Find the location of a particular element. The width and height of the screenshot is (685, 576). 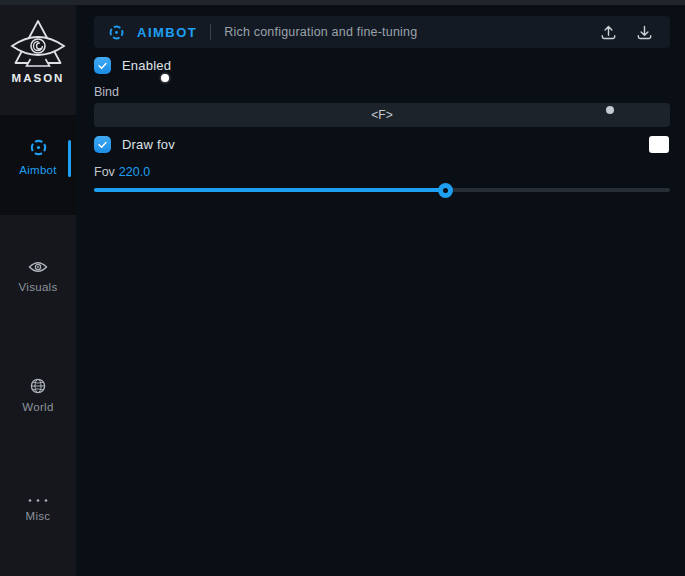

sidebar-item-label: Aimbot is located at coordinates (38, 170).